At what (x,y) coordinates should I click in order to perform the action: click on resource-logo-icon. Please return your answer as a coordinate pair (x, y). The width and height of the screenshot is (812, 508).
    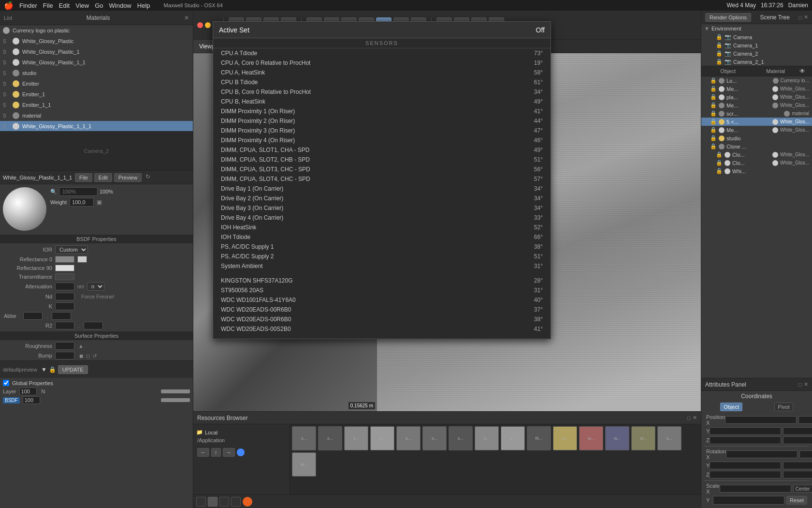
    Looking at the image, I should click on (247, 502).